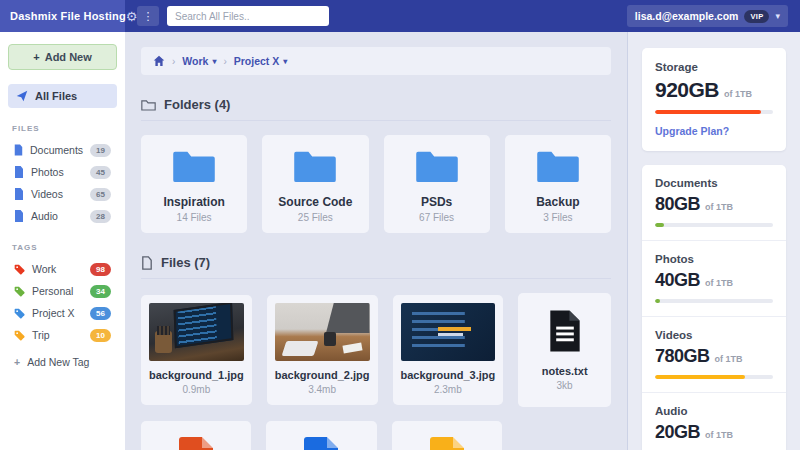  I want to click on files-row-2: X Accounting.xlsx W Proposal.doc P Prese…, so click(376, 436).